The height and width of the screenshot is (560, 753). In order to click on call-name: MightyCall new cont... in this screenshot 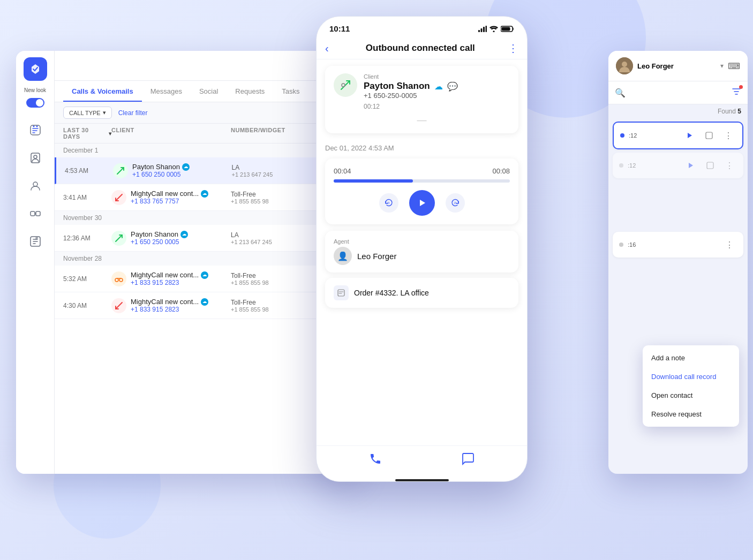, I will do `click(165, 302)`.